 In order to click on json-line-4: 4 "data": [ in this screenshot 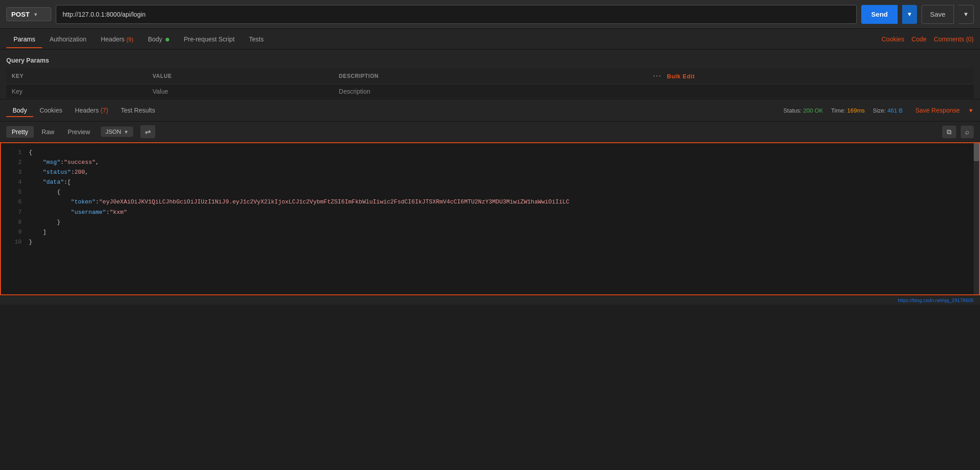, I will do `click(490, 182)`.